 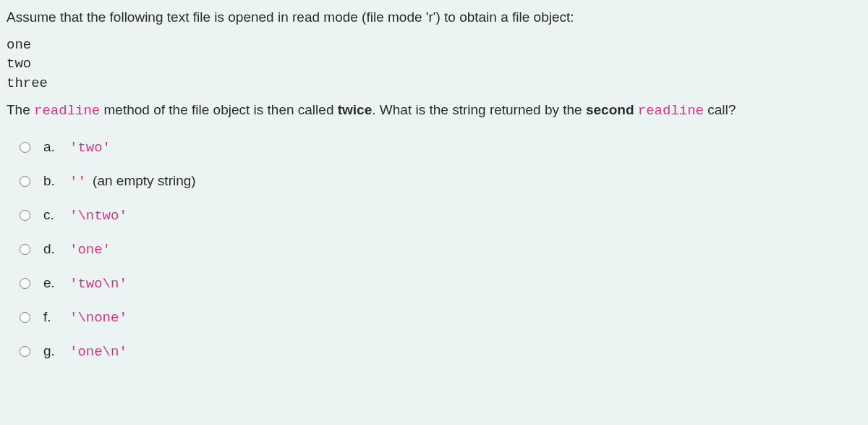 What do you see at coordinates (52, 351) in the screenshot?
I see `option-letter: g.` at bounding box center [52, 351].